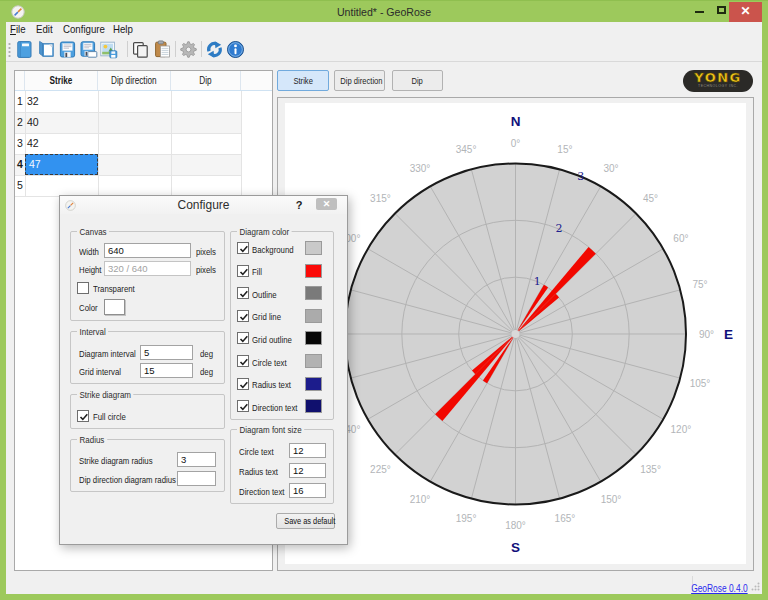 The height and width of the screenshot is (600, 768). Describe the element at coordinates (243, 248) in the screenshot. I see `background-checkbox` at that location.